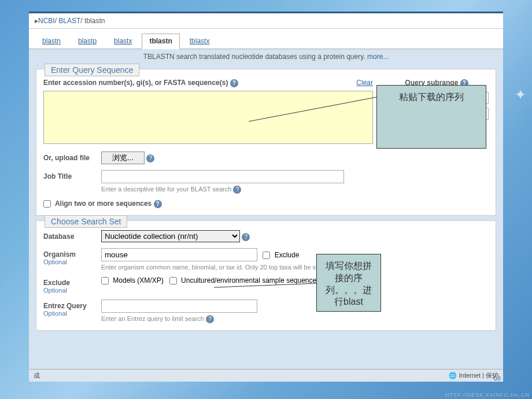  What do you see at coordinates (179, 254) in the screenshot?
I see `organism-input` at bounding box center [179, 254].